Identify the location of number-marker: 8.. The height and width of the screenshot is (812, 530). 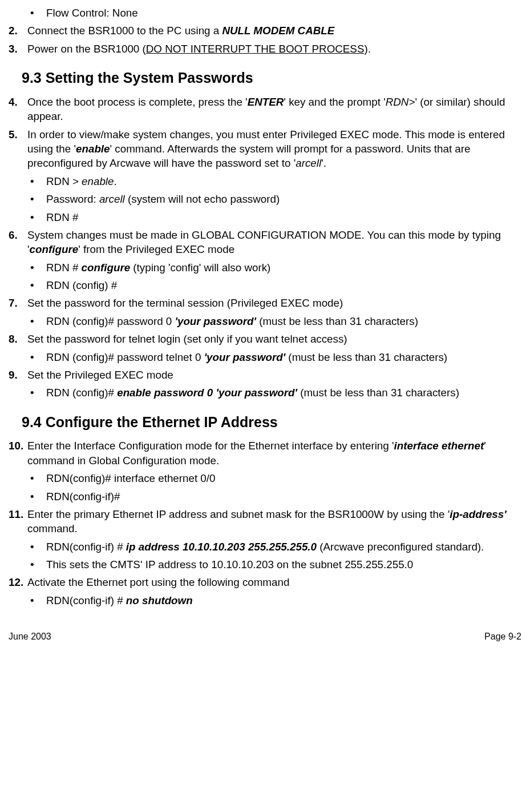
(18, 339).